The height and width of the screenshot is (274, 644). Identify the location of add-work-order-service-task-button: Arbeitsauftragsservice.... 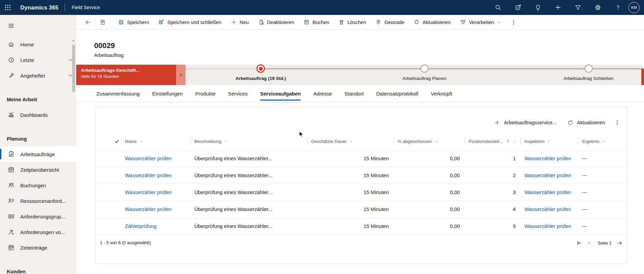
(525, 123).